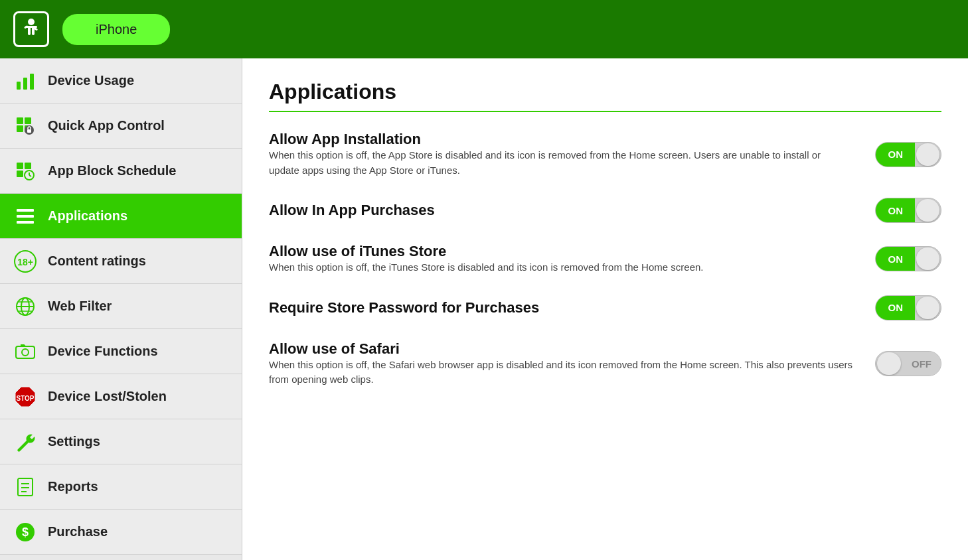 The image size is (968, 560). Describe the element at coordinates (108, 397) in the screenshot. I see `sidebar-label-device-lost-stolen: Device Lost/Stolen` at that location.